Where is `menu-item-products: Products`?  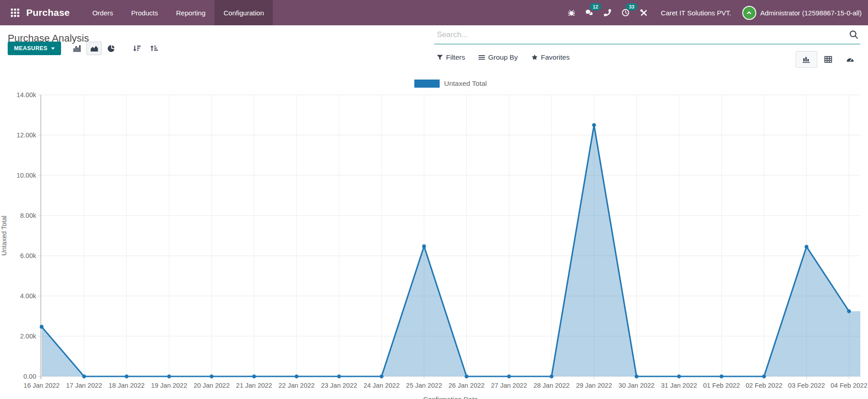 menu-item-products: Products is located at coordinates (145, 13).